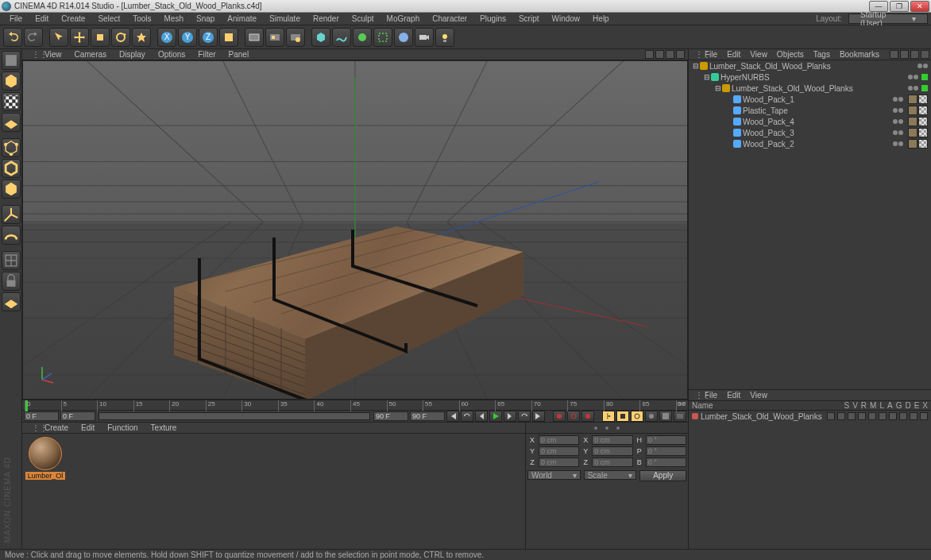  What do you see at coordinates (11, 122) in the screenshot?
I see `workplane-button` at bounding box center [11, 122].